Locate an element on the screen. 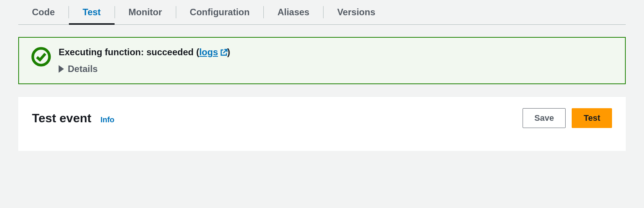 The width and height of the screenshot is (644, 208). alert-title-suffix: ) is located at coordinates (229, 52).